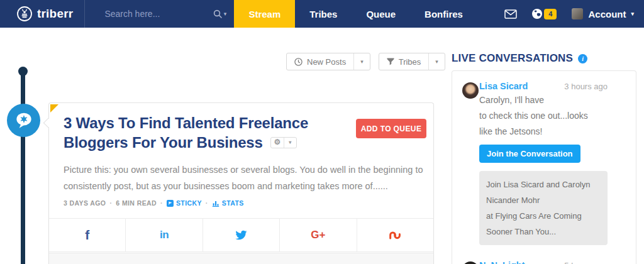 This screenshot has width=644, height=264. Describe the element at coordinates (25, 14) in the screenshot. I see `triberr-bee-icon` at that location.